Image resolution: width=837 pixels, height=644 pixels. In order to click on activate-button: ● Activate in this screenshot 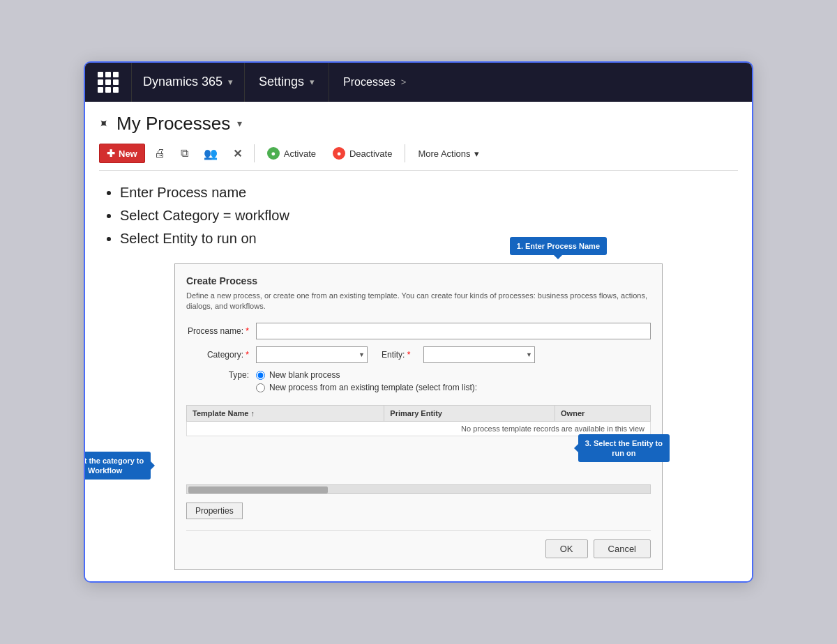, I will do `click(292, 153)`.